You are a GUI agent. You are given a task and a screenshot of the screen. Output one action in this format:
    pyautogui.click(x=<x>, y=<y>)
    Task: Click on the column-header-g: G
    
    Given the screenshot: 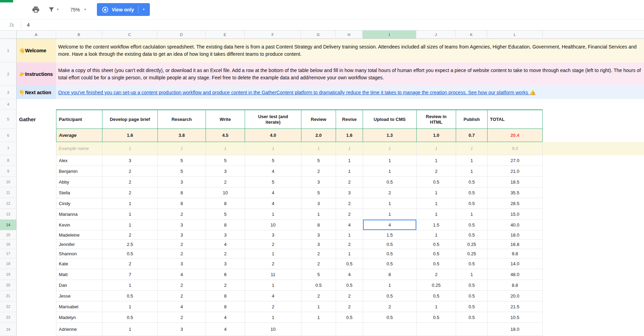 What is the action you would take?
    pyautogui.click(x=318, y=35)
    